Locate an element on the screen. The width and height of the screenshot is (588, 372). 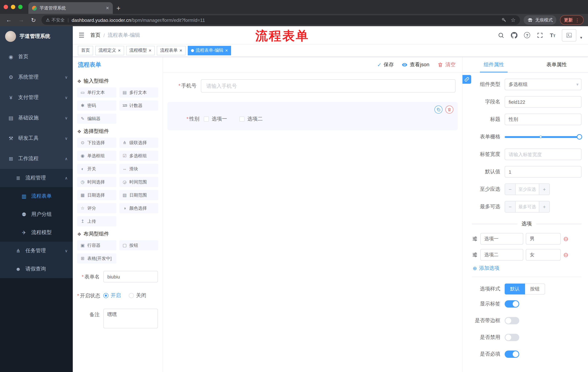
sidebar-item-devtools: ⚒ 研发工具 ∨ is located at coordinates (36, 138).